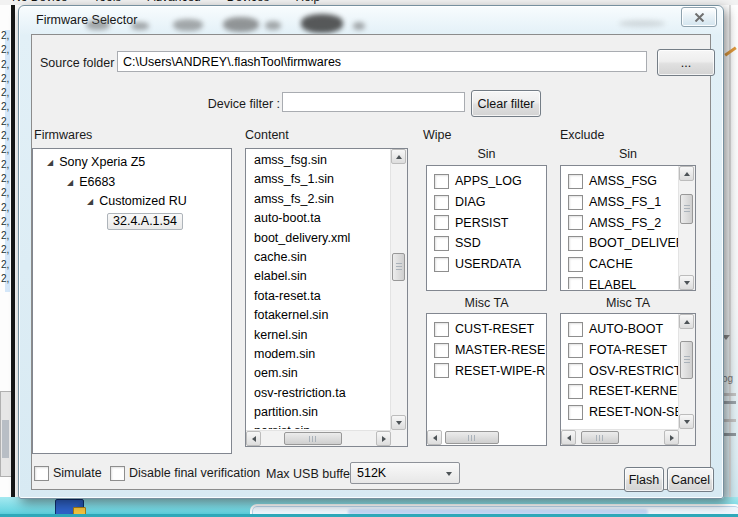 This screenshot has height=517, width=738. What do you see at coordinates (405, 473) in the screenshot?
I see `max-usb-buffer-select: 512K` at bounding box center [405, 473].